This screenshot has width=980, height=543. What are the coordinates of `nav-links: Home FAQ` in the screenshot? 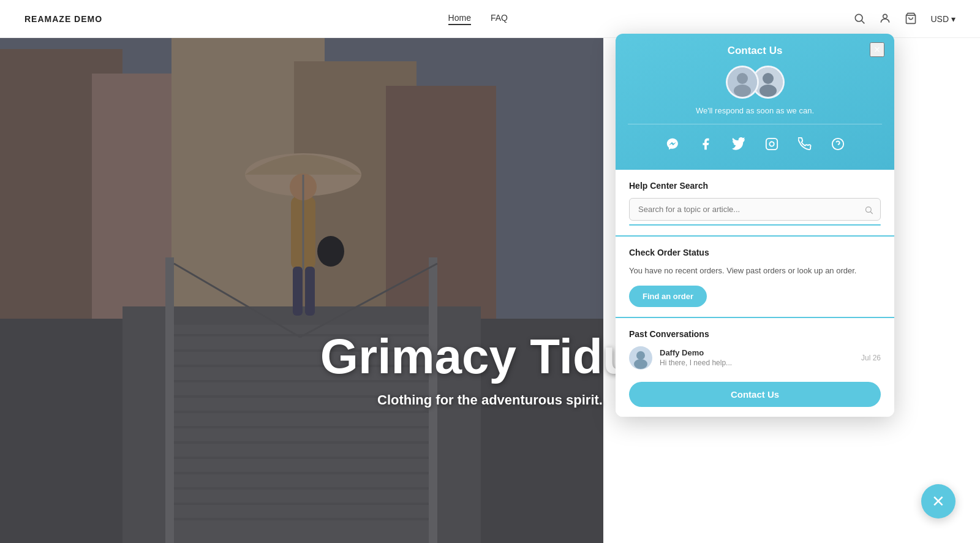 It's located at (478, 19).